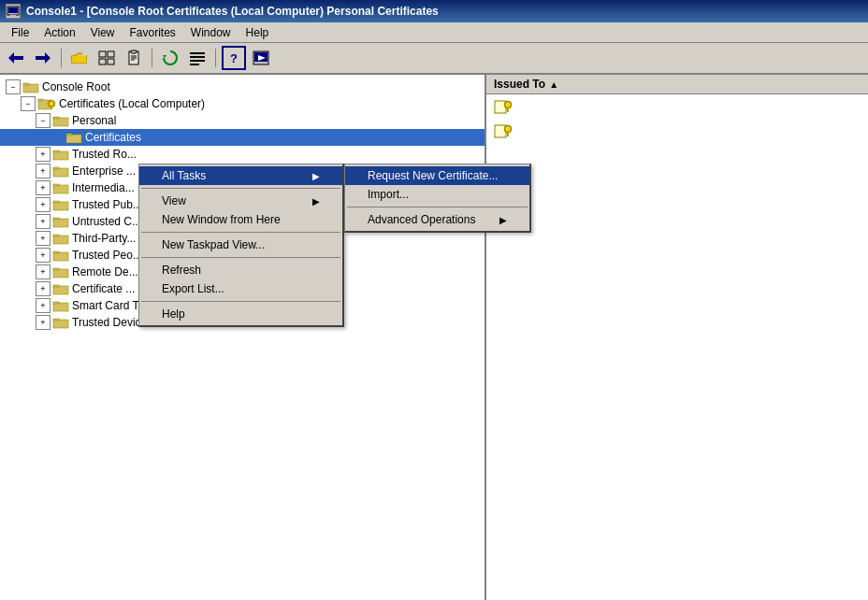 The height and width of the screenshot is (600, 868). What do you see at coordinates (43, 154) in the screenshot?
I see `expand-trusted-root: +` at bounding box center [43, 154].